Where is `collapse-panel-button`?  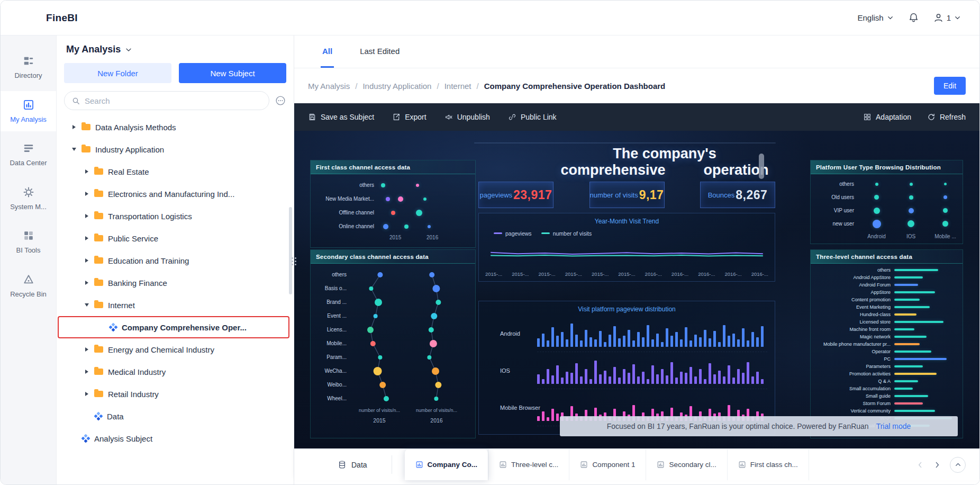
collapse-panel-button is located at coordinates (958, 465).